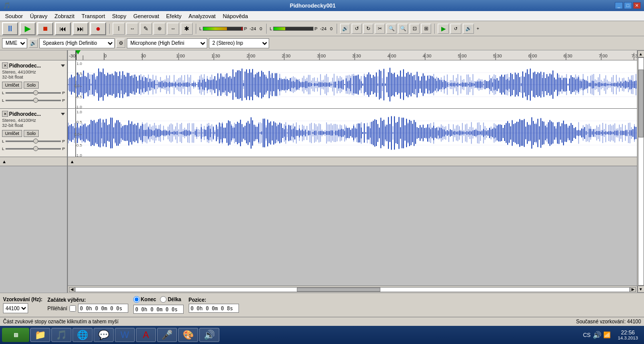 The width and height of the screenshot is (644, 344). I want to click on vscroll-thumb, so click(641, 104).